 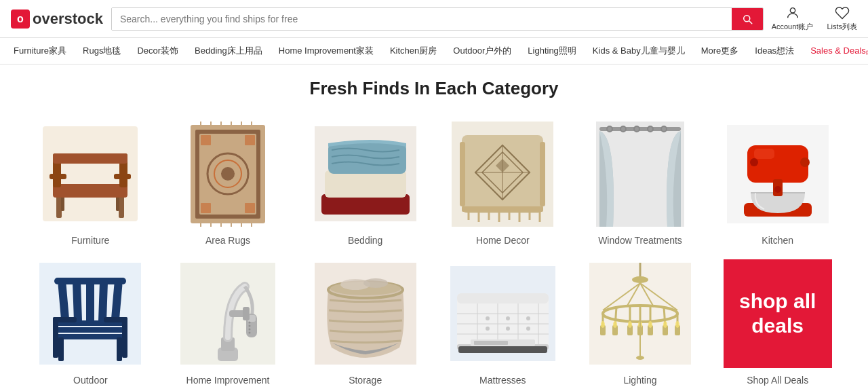 I want to click on header-actions: Account账户 Lists列表, so click(x=814, y=19).